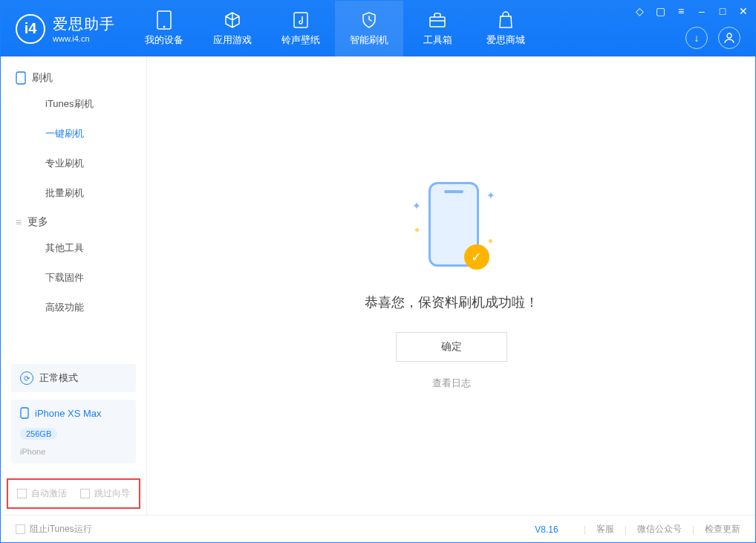  Describe the element at coordinates (506, 20) in the screenshot. I see `bag-icon` at that location.